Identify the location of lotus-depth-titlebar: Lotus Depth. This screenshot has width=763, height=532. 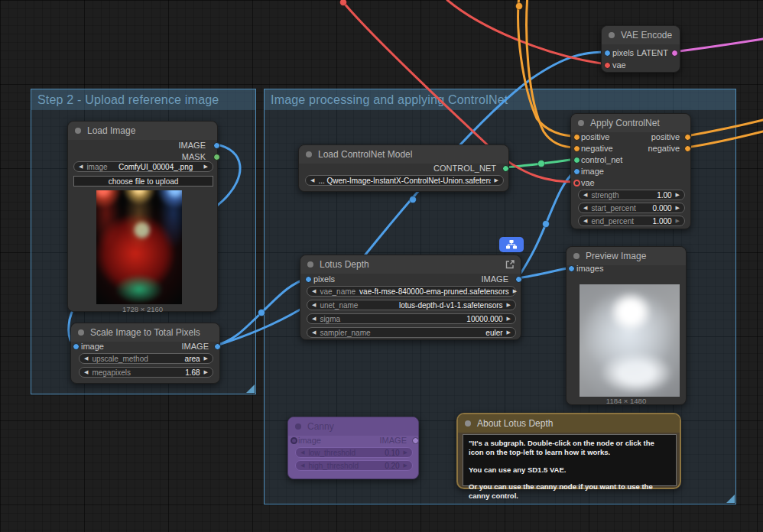
(411, 264).